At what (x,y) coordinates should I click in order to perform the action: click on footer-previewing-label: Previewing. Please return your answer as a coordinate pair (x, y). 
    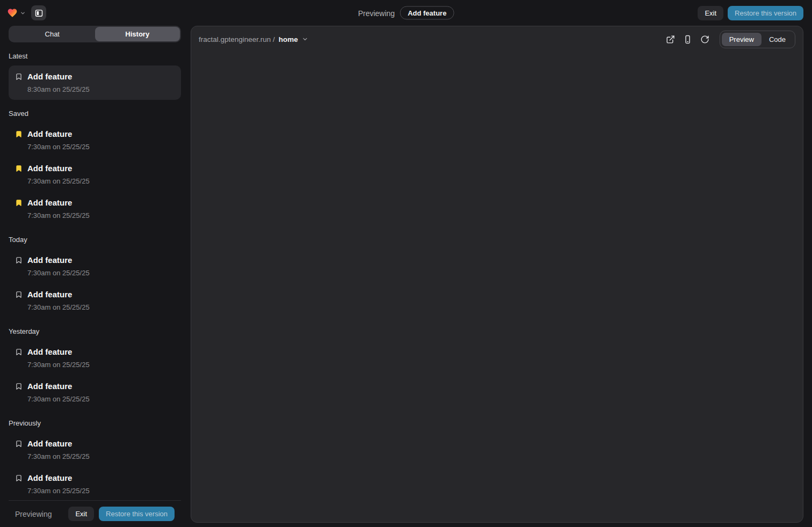
    Looking at the image, I should click on (33, 514).